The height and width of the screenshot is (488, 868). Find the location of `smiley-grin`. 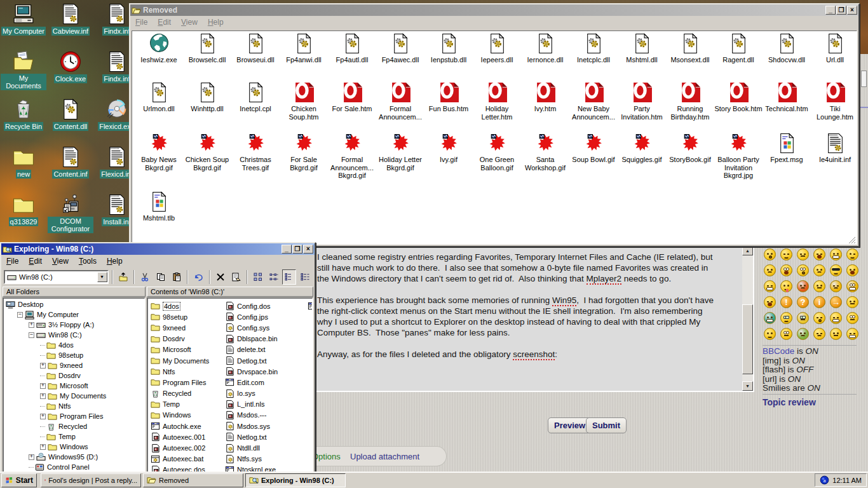

smiley-grin is located at coordinates (836, 254).